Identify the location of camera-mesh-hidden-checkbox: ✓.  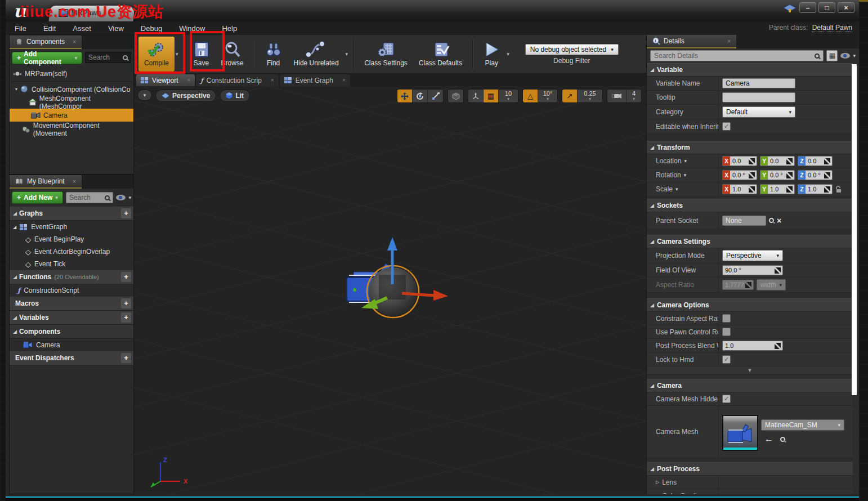
(726, 399).